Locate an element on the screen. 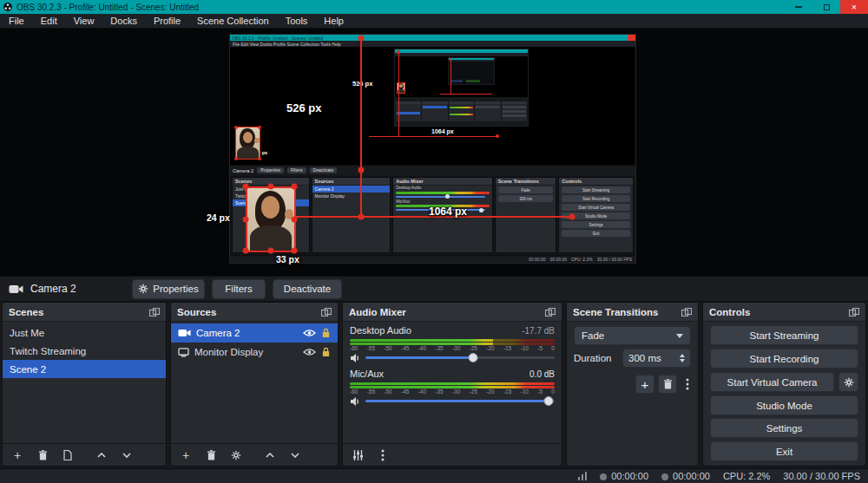 The height and width of the screenshot is (483, 868). recording-time: 00:00:00 is located at coordinates (624, 476).